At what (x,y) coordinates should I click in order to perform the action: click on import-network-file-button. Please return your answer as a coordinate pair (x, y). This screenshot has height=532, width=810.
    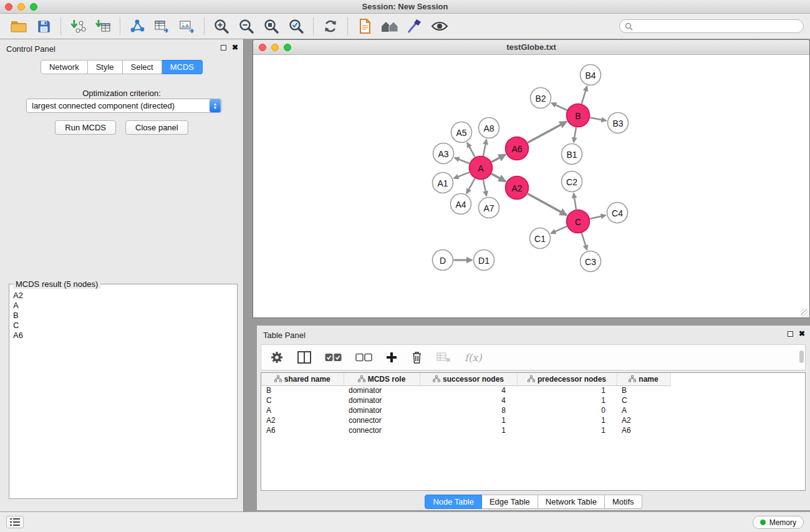
    Looking at the image, I should click on (78, 26).